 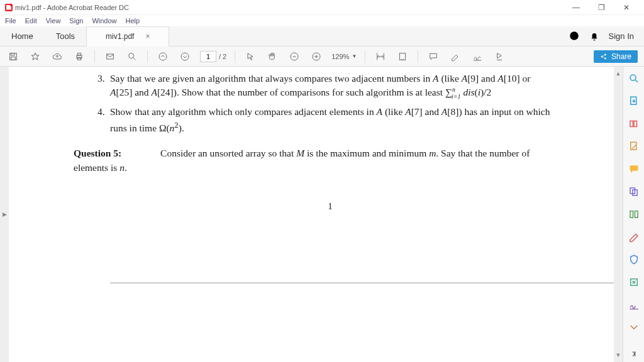 What do you see at coordinates (330, 207) in the screenshot?
I see `page-number: 1` at bounding box center [330, 207].